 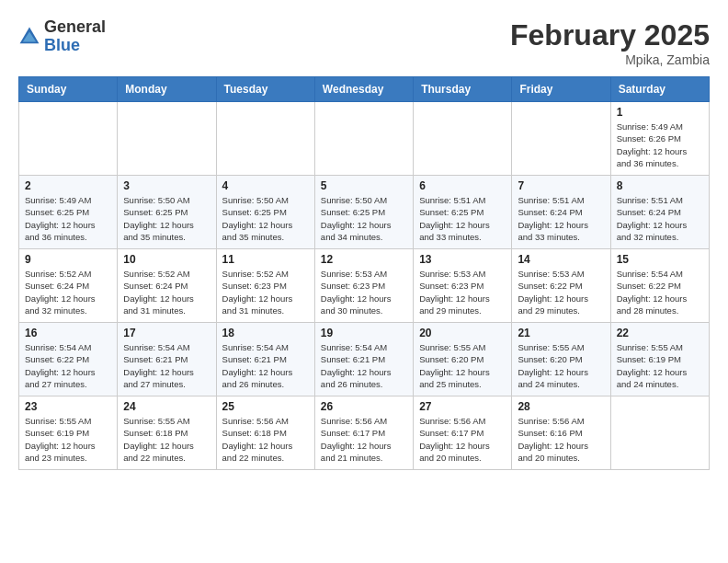 What do you see at coordinates (561, 333) in the screenshot?
I see `day-number: 21` at bounding box center [561, 333].